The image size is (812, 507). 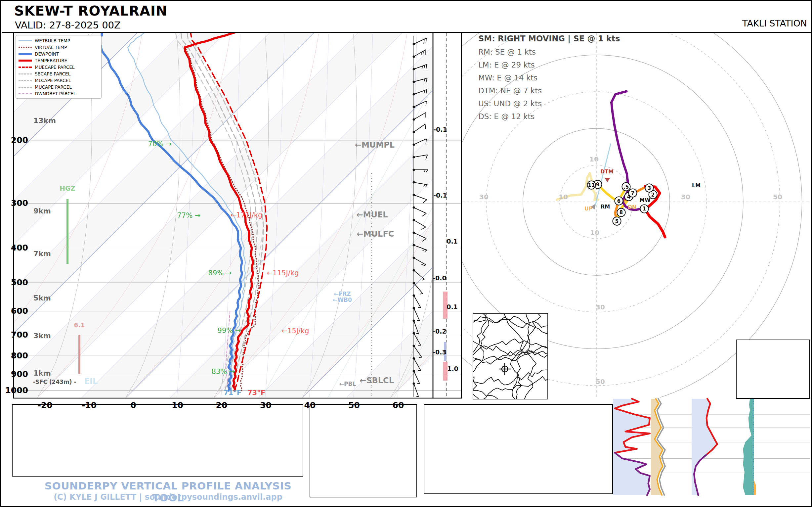 What do you see at coordinates (42, 336) in the screenshot?
I see `height-label: 3km` at bounding box center [42, 336].